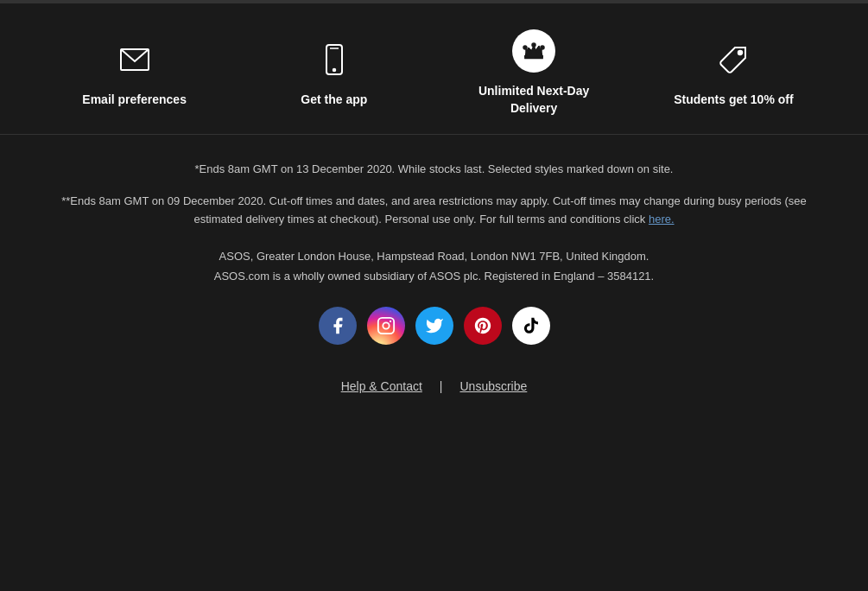 The width and height of the screenshot is (868, 591). What do you see at coordinates (734, 73) in the screenshot?
I see `feature-students: Students get 10% off` at bounding box center [734, 73].